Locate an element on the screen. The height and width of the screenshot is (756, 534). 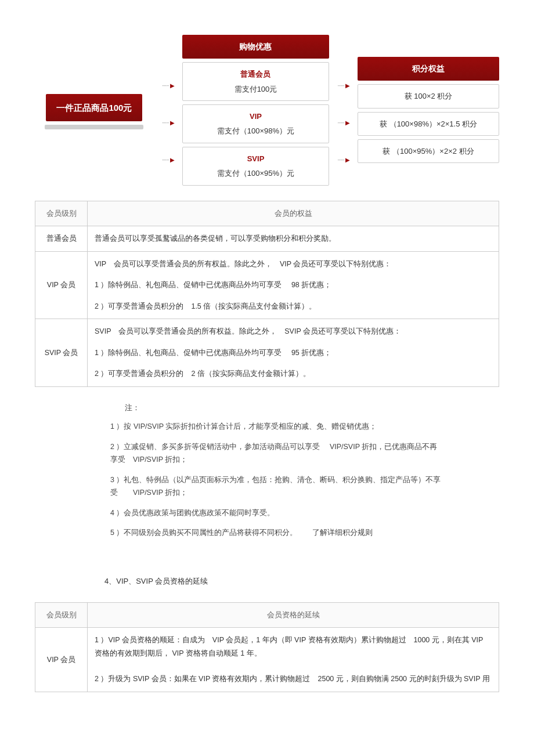
tier-box-svip: SVIP 需支付（100×95%）元 is located at coordinates (256, 166).